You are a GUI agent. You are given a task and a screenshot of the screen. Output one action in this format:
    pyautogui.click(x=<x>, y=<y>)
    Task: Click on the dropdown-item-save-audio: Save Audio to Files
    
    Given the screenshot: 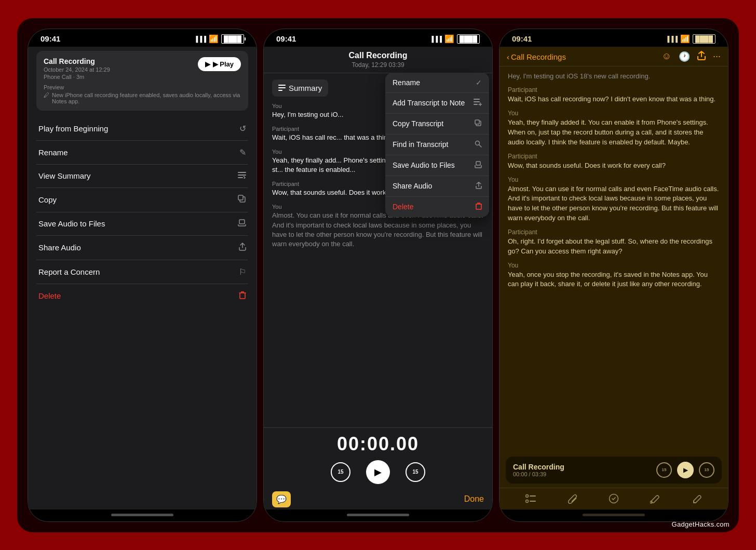 What is the action you would take?
    pyautogui.click(x=437, y=166)
    